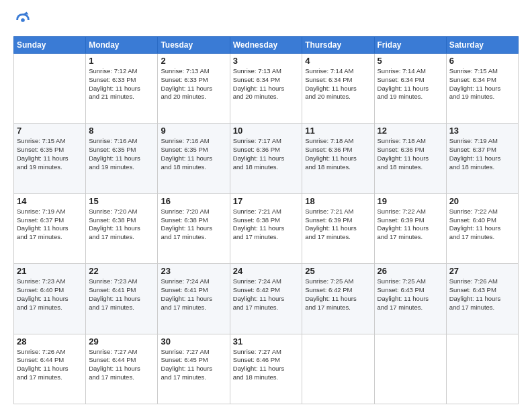 This screenshot has width=532, height=411. I want to click on day-of-week-header: Saturday, so click(482, 46).